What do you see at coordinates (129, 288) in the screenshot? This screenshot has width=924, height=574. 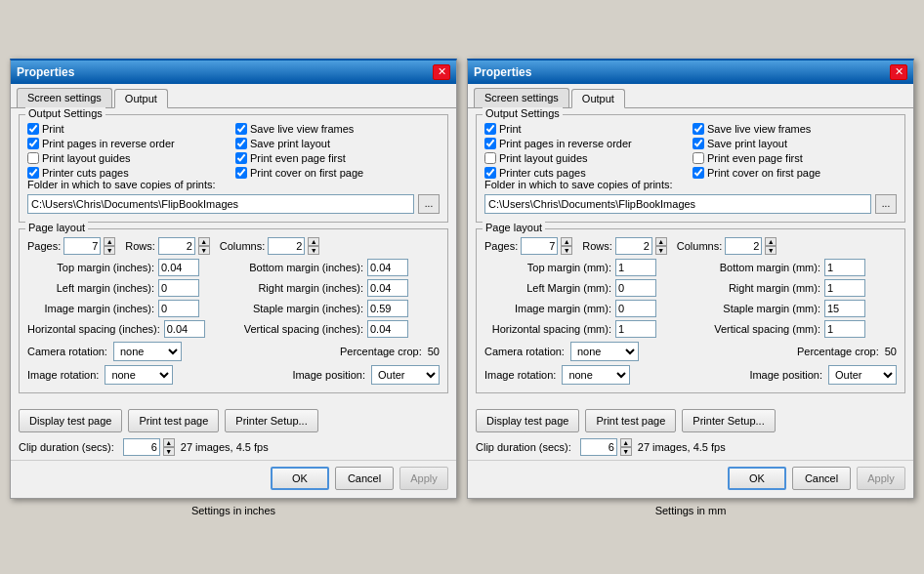 I see `margin-item-2: Left margin (inches):` at bounding box center [129, 288].